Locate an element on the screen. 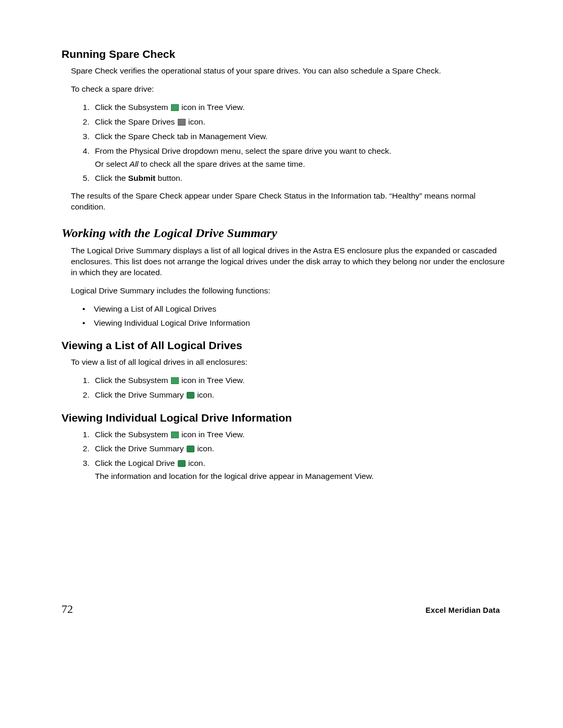 This screenshot has height=728, width=563. heading-view-individual: Viewing Individual Logical Drive Informa… is located at coordinates (284, 418).